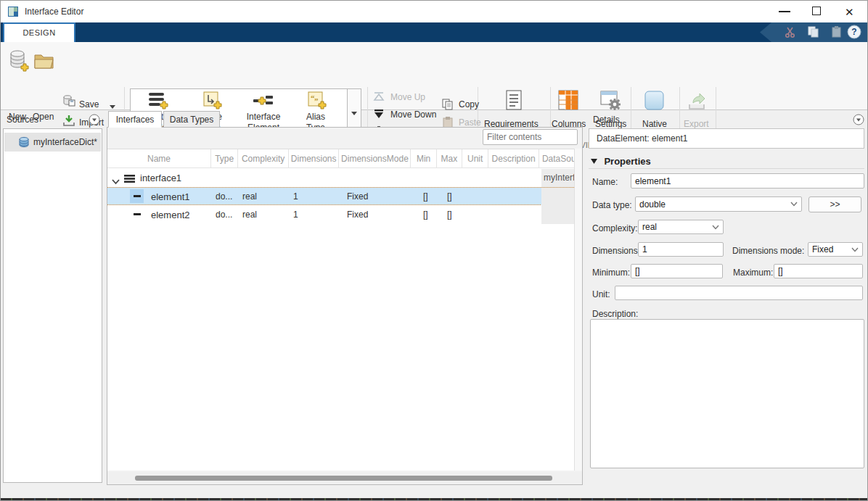 This screenshot has height=501, width=868. I want to click on details-collapse-icon, so click(859, 122).